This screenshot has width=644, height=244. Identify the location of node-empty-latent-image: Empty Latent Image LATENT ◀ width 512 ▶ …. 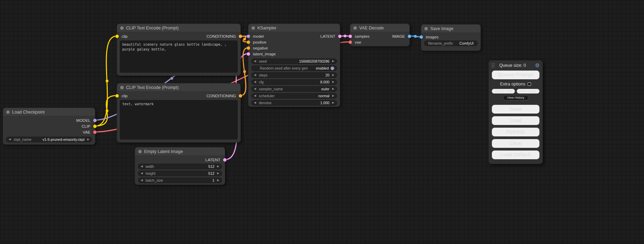
(180, 166).